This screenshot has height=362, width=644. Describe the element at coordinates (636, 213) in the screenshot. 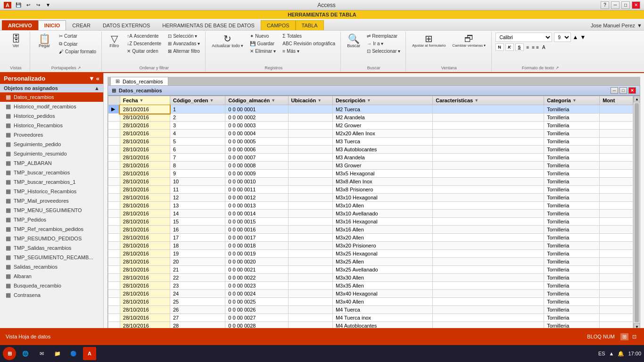

I see `scroll-thumb` at that location.